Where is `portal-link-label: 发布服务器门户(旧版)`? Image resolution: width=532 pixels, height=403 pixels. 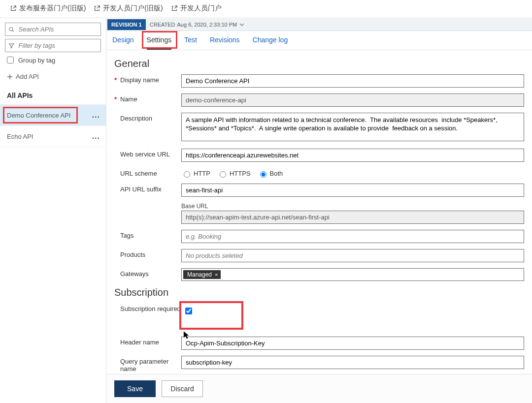 portal-link-label: 发布服务器门户(旧版) is located at coordinates (52, 8).